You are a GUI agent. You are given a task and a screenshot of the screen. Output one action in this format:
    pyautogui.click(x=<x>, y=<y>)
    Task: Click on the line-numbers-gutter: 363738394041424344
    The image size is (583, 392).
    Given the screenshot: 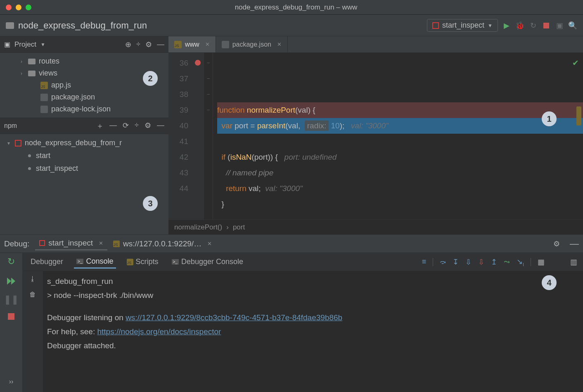 What is the action you would take?
    pyautogui.click(x=180, y=136)
    